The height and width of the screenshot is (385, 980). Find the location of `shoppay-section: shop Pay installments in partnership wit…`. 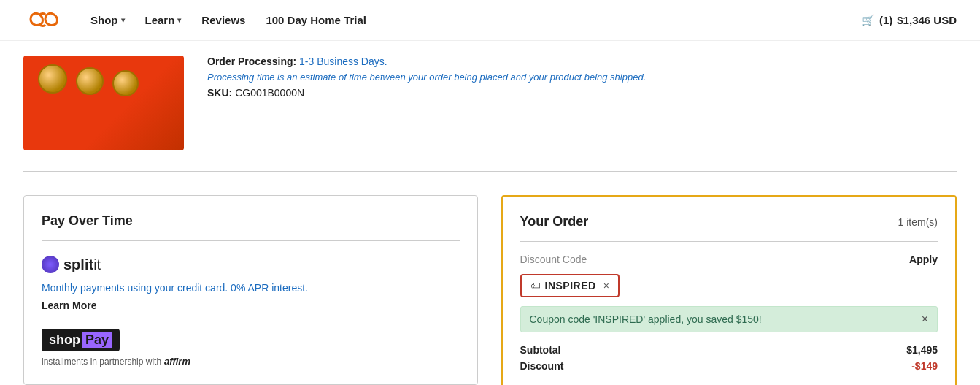

shoppay-section: shop Pay installments in partnership wit… is located at coordinates (251, 348).